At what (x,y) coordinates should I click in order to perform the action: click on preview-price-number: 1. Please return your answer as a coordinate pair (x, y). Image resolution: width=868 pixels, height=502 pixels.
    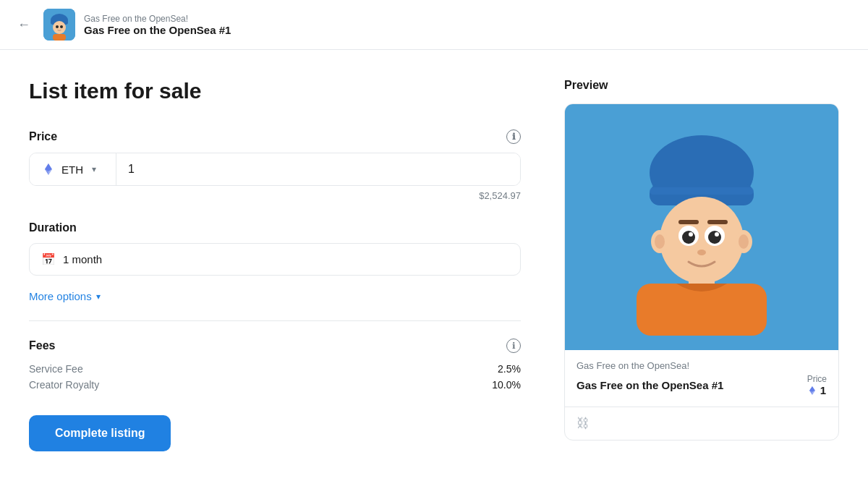
    Looking at the image, I should click on (823, 391).